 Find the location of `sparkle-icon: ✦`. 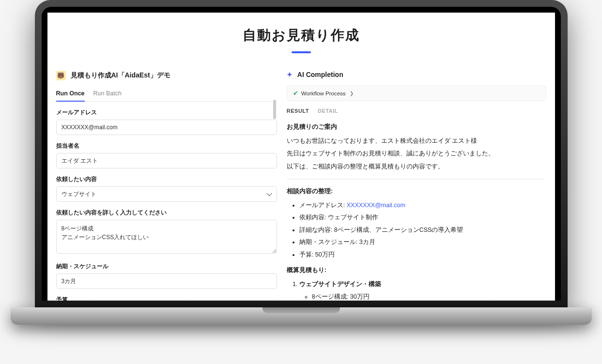

sparkle-icon: ✦ is located at coordinates (290, 75).